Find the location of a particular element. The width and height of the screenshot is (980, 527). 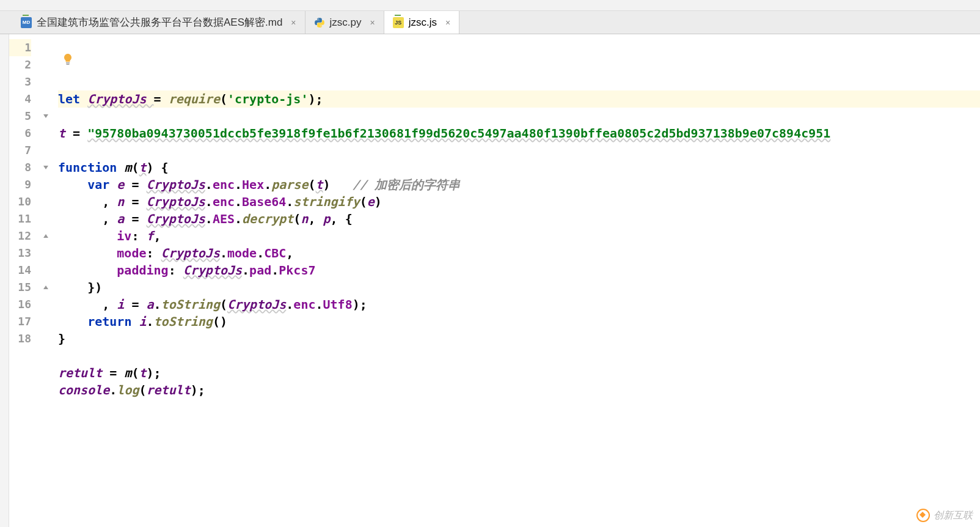

watermark-logo-icon is located at coordinates (923, 515).